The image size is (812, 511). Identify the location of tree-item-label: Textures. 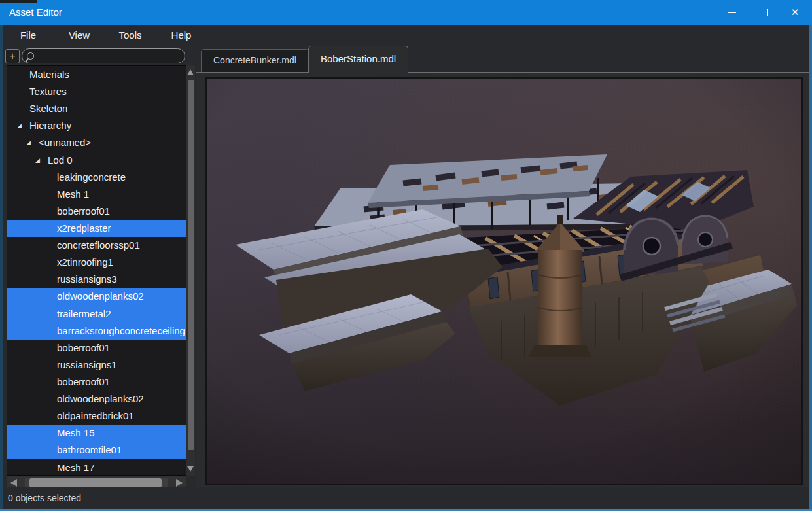
(48, 92).